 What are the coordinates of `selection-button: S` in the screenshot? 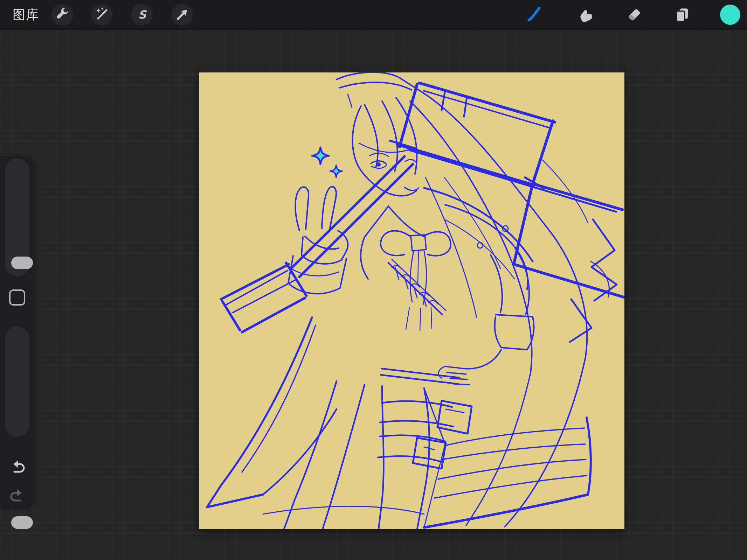 It's located at (142, 15).